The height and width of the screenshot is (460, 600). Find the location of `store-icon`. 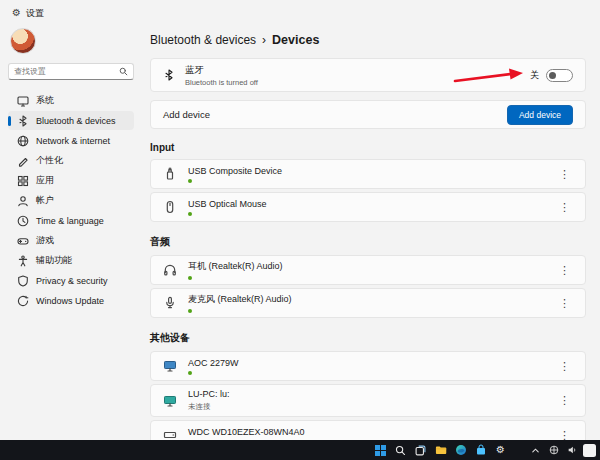

store-icon is located at coordinates (481, 450).